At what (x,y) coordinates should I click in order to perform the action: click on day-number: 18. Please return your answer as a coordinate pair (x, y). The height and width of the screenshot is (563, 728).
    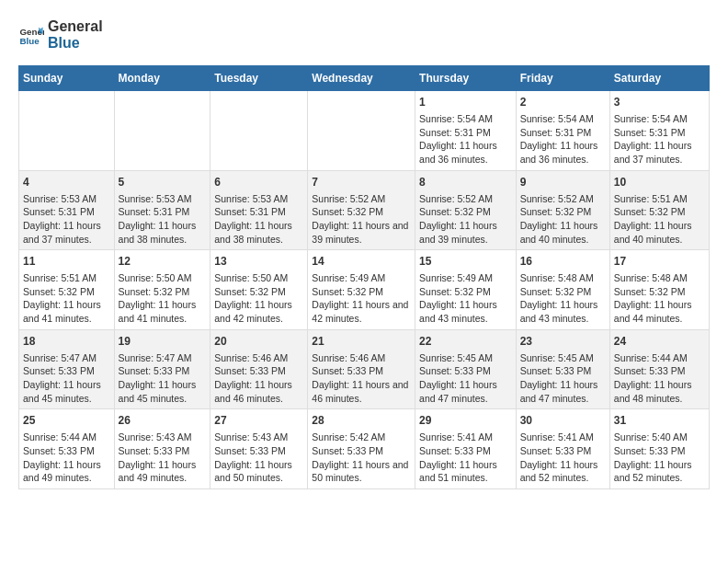
    Looking at the image, I should click on (66, 342).